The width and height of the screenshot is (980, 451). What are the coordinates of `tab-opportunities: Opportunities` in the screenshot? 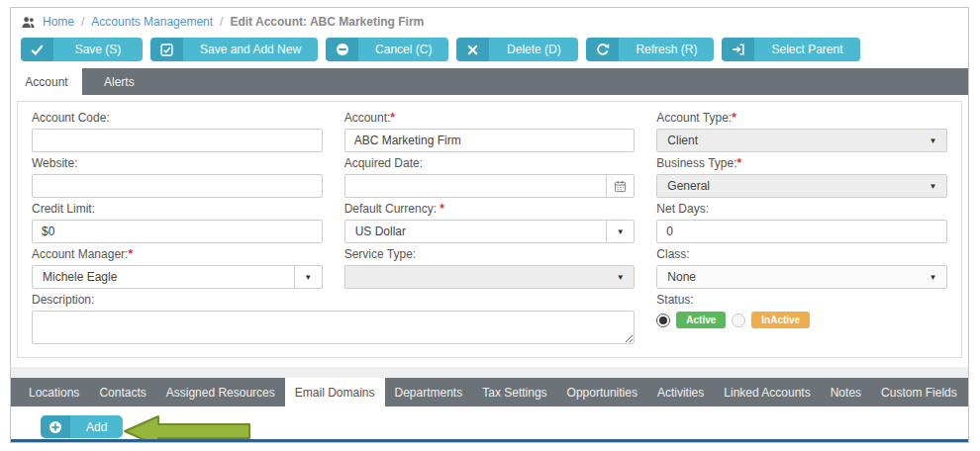 It's located at (602, 392).